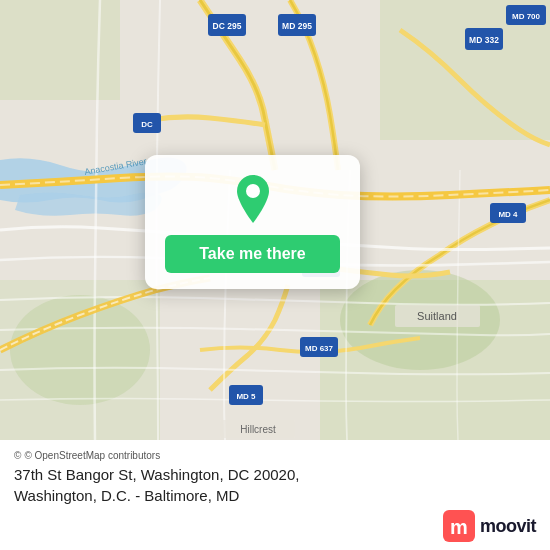 The image size is (550, 550). Describe the element at coordinates (258, 430) in the screenshot. I see `svg-text: Hillcrest` at that location.